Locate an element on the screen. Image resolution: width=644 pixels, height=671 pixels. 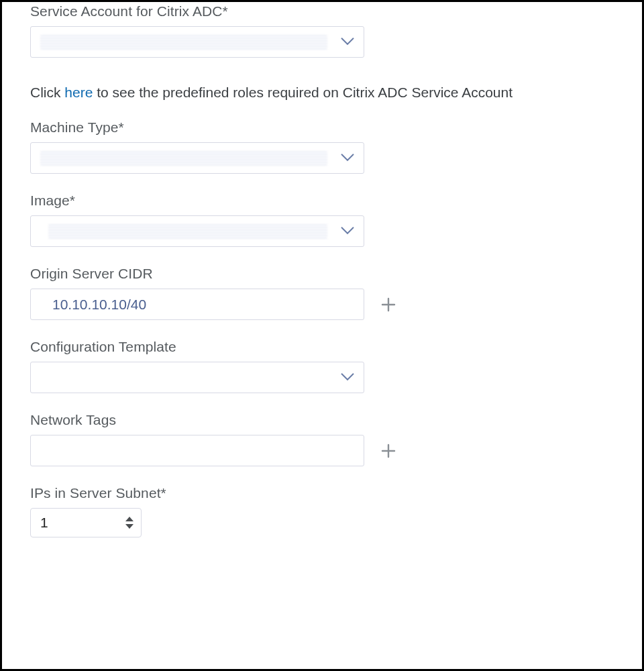
field-config-template: Configuration Template is located at coordinates (322, 366).